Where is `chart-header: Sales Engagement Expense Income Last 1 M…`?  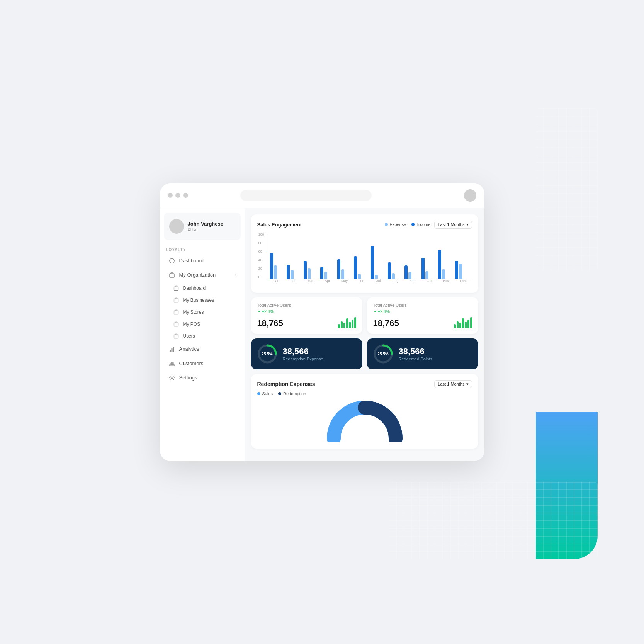 chart-header: Sales Engagement Expense Income Last 1 M… is located at coordinates (365, 225).